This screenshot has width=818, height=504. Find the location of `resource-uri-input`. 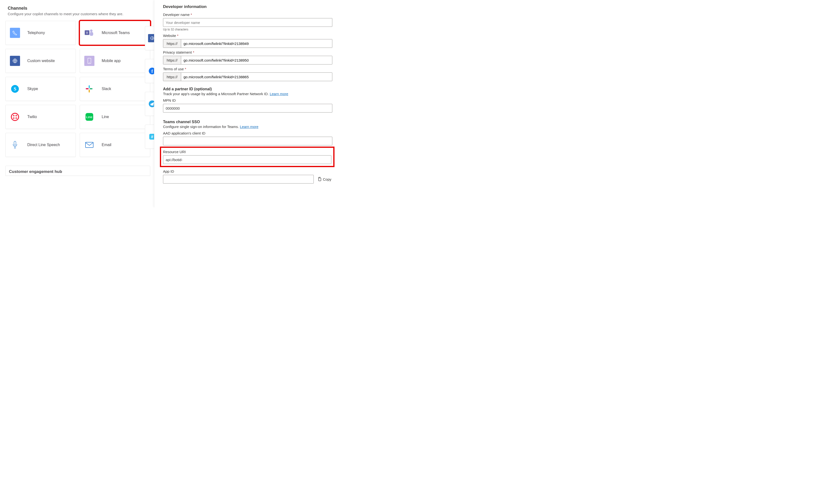

resource-uri-input is located at coordinates (247, 160).